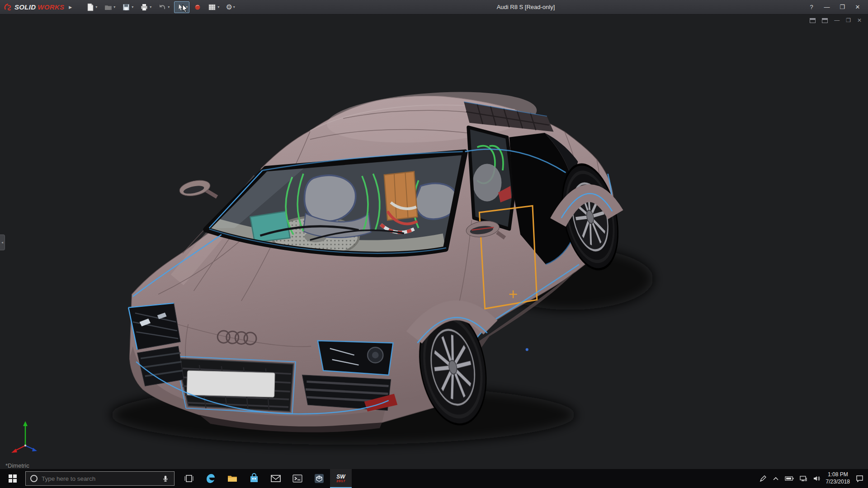 This screenshot has width=868, height=488. Describe the element at coordinates (837, 20) in the screenshot. I see `doc-minimize-button: —` at that location.